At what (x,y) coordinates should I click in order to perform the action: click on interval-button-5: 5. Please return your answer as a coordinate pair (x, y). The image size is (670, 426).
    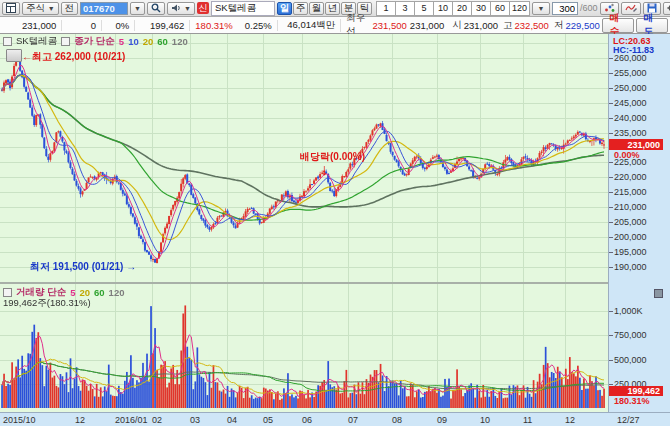
    Looking at the image, I should click on (424, 8).